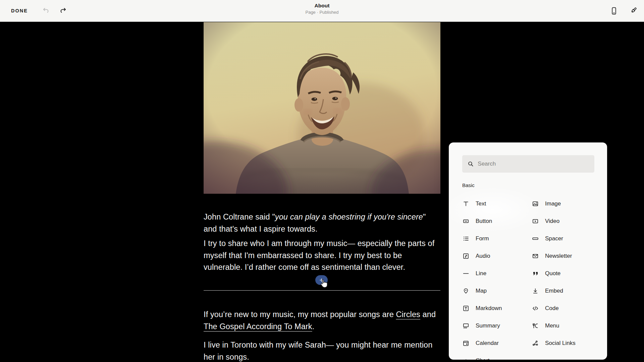  I want to click on menu-item-newsletter: Newsletter, so click(568, 256).